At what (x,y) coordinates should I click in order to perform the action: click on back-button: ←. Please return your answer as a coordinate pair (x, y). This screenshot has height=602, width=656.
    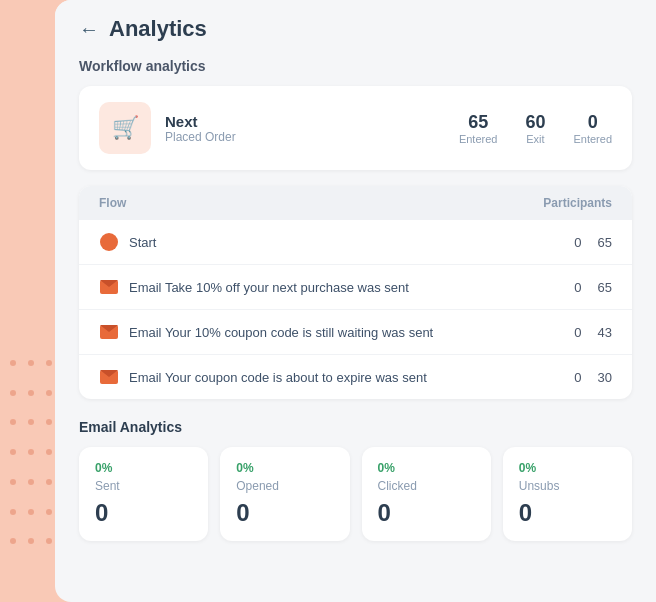
    Looking at the image, I should click on (89, 30).